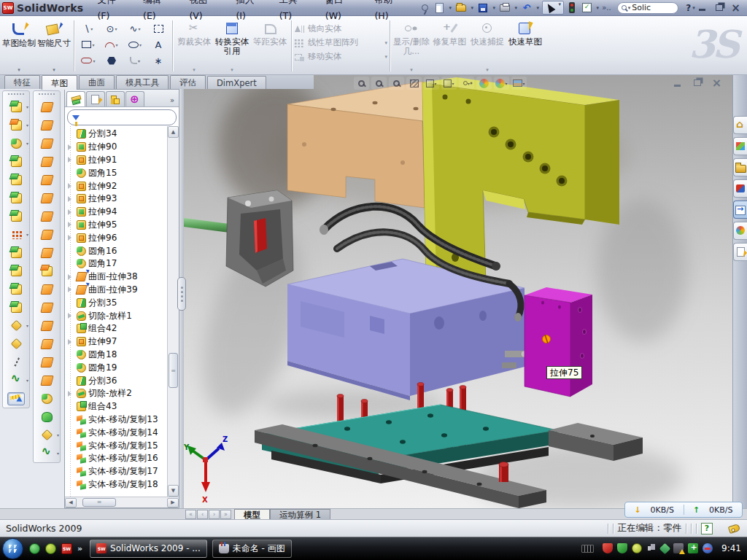 This screenshot has width=747, height=560. What do you see at coordinates (117, 485) in the screenshot?
I see `tree-item-实体-移动/复制18: 实体-移动/复制18` at bounding box center [117, 485].